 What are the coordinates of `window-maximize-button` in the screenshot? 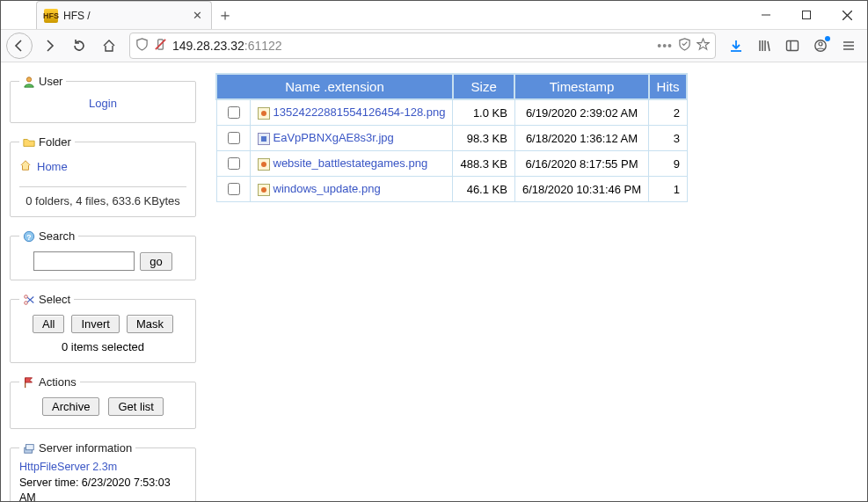 It's located at (806, 15).